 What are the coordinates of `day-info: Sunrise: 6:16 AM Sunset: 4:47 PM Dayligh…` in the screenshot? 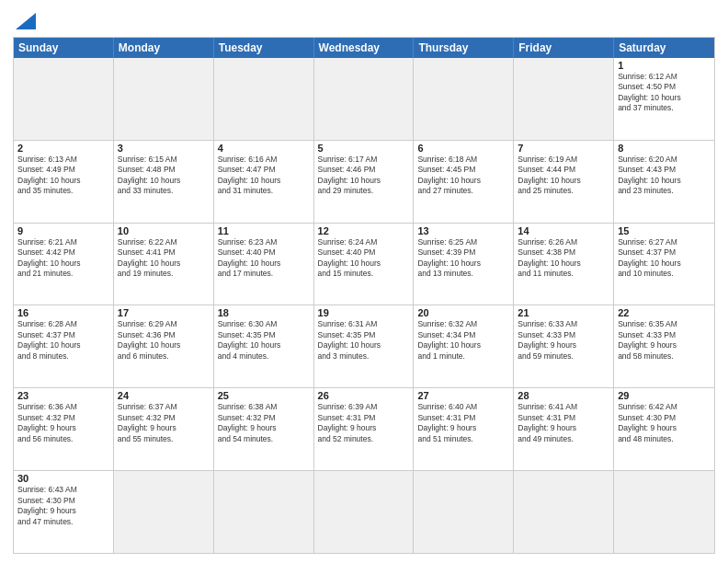 It's located at (264, 176).